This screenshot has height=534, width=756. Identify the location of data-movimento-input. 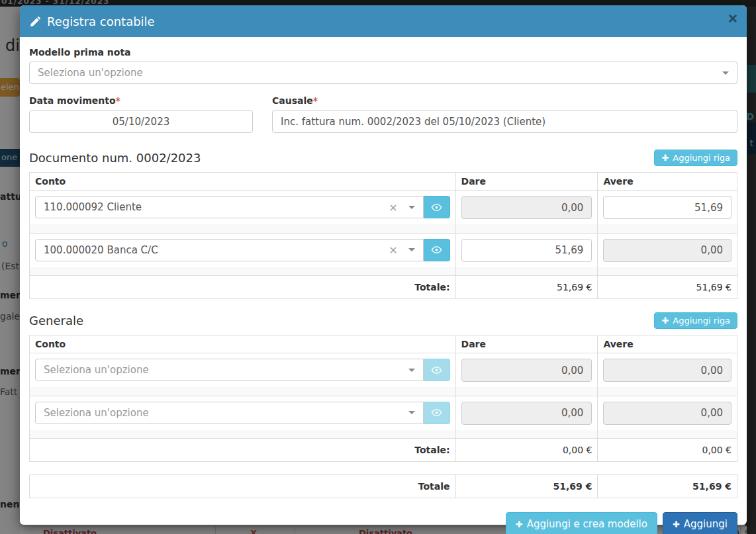
(141, 122).